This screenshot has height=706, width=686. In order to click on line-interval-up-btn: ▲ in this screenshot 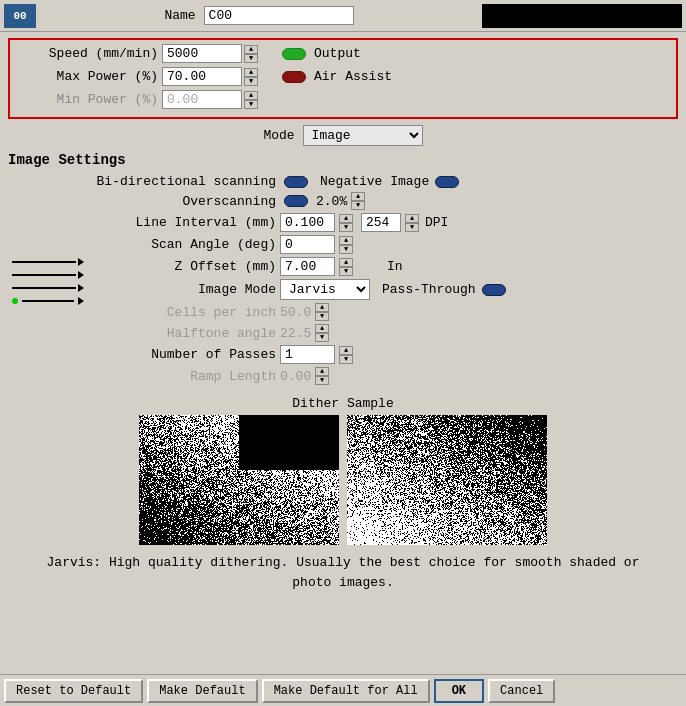, I will do `click(346, 218)`.